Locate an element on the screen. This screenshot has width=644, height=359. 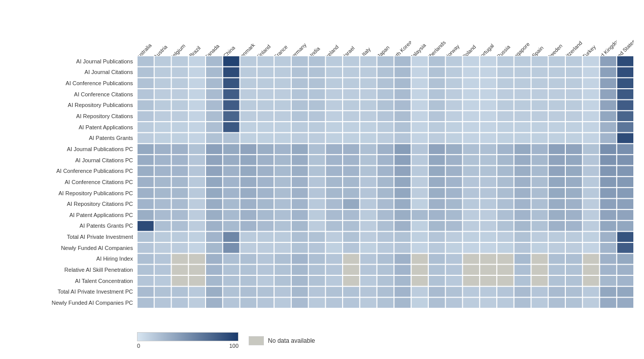
row-label-10: AI Conference Publications PC is located at coordinates (68, 171).